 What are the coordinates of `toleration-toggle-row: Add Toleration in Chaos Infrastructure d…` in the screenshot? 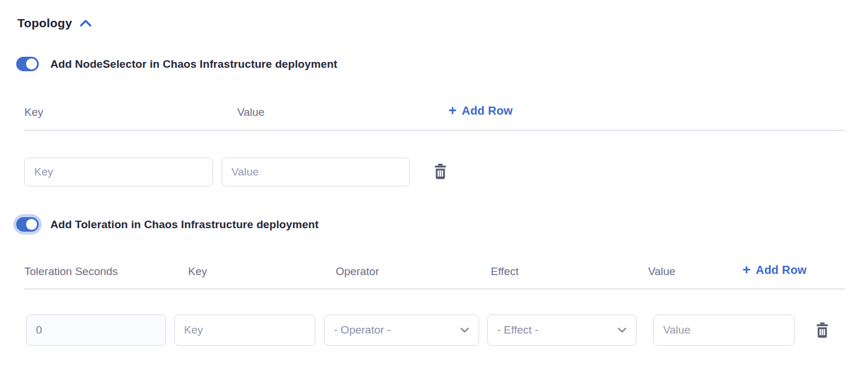 It's located at (168, 225).